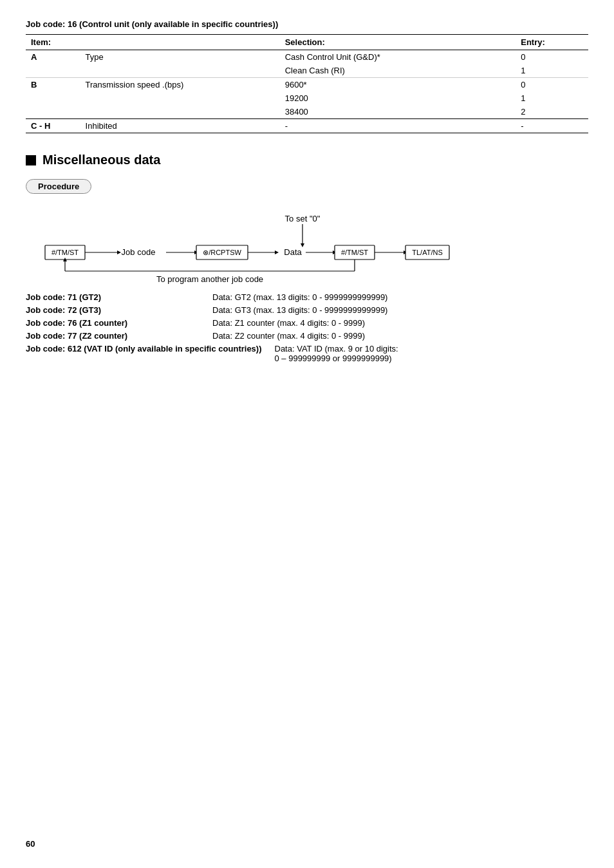 The height and width of the screenshot is (868, 614). Describe the element at coordinates (307, 24) in the screenshot. I see `table-title: Job code: 16 (Control unit (only availab…` at that location.